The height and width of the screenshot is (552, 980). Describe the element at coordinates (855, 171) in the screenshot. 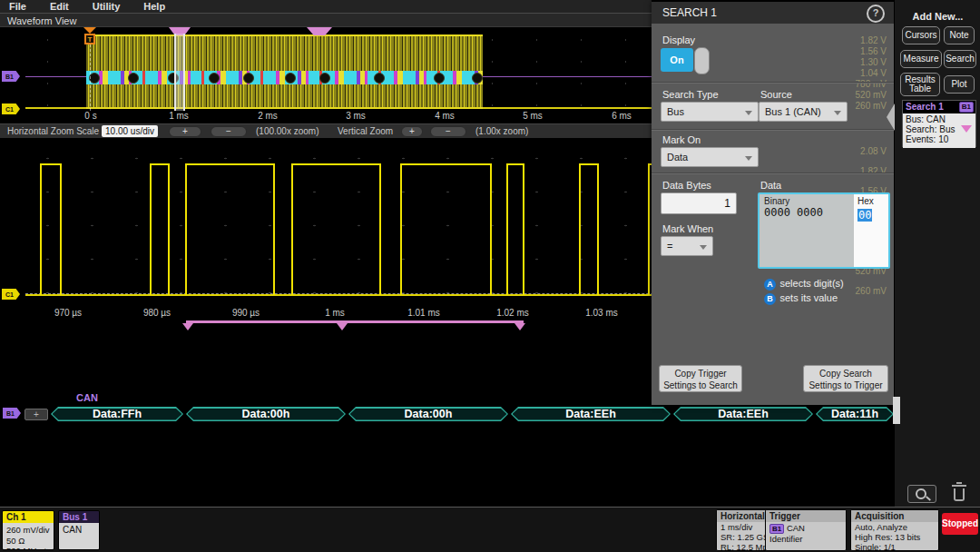

I see `zoom-volt-label: 1.82 V` at that location.